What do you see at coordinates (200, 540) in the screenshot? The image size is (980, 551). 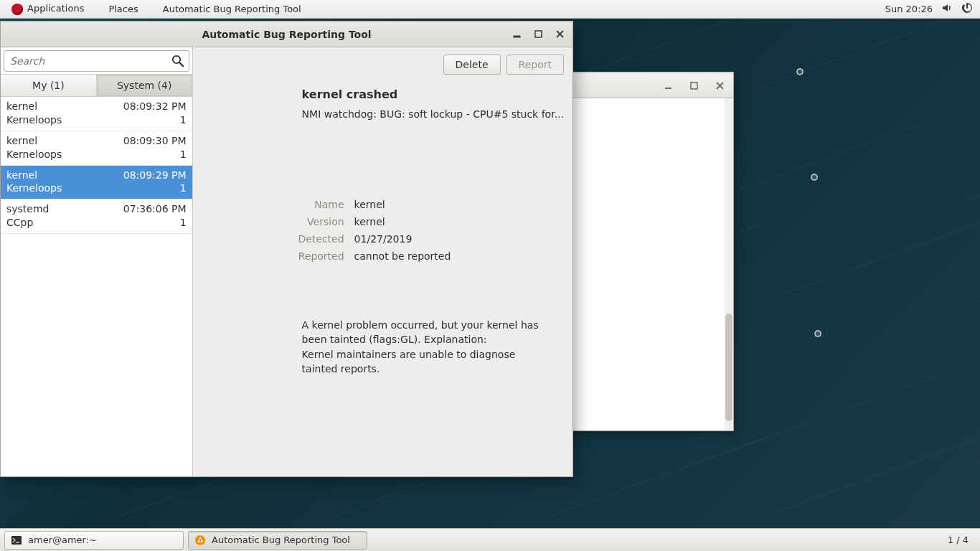 I see `abrt-icon` at bounding box center [200, 540].